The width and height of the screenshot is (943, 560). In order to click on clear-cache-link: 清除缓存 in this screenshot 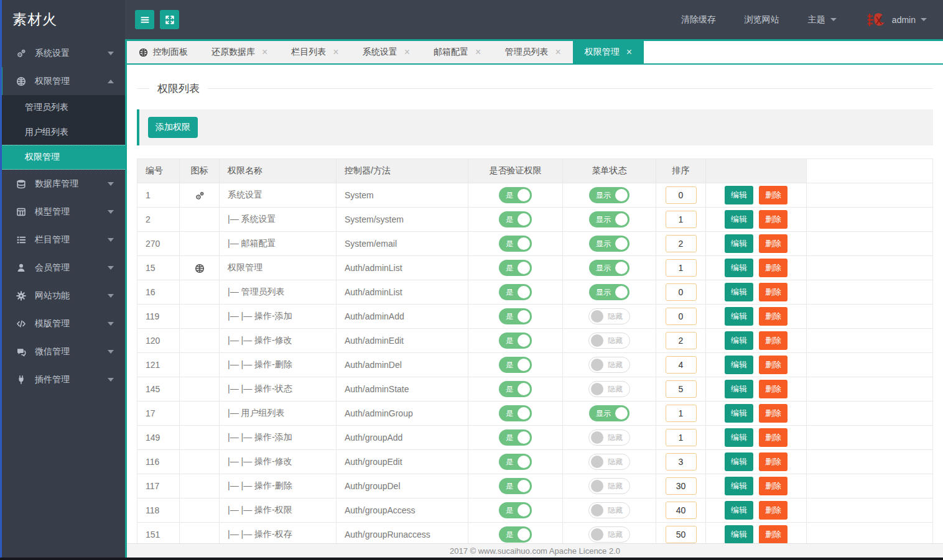, I will do `click(699, 20)`.